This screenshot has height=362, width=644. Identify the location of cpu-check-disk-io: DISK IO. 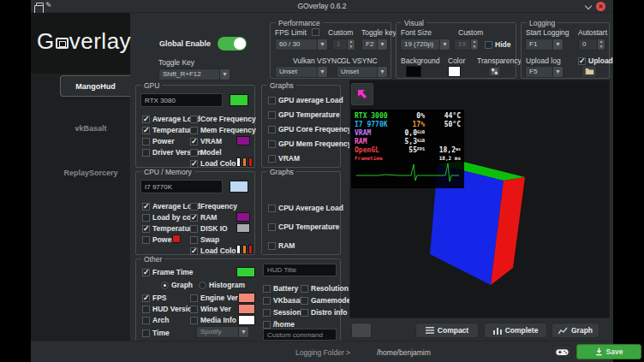
(209, 228).